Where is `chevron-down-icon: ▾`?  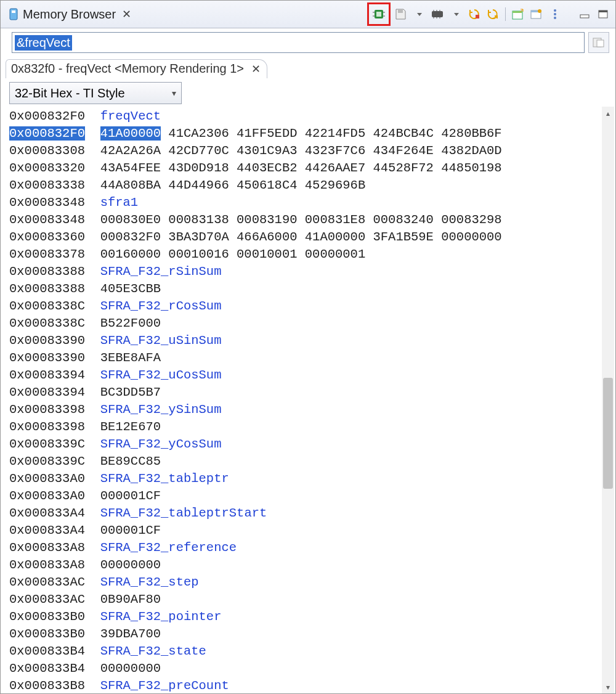 chevron-down-icon: ▾ is located at coordinates (174, 93).